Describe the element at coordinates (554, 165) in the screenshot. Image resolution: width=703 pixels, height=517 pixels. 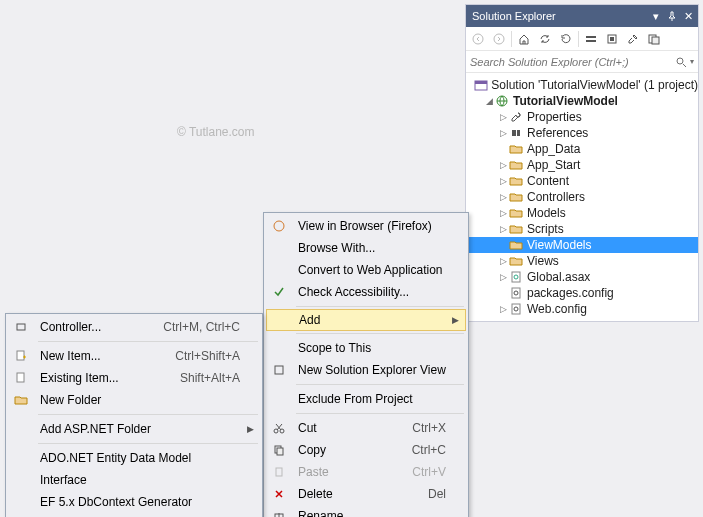
I see `tree-label: App_Start` at that location.